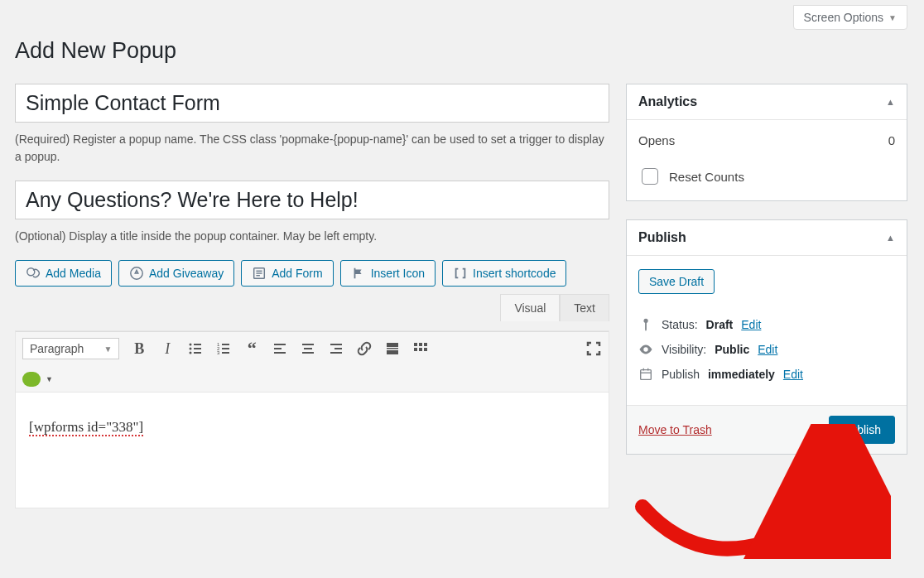  Describe the element at coordinates (312, 306) in the screenshot. I see `editor-tabs: Visual Text` at that location.